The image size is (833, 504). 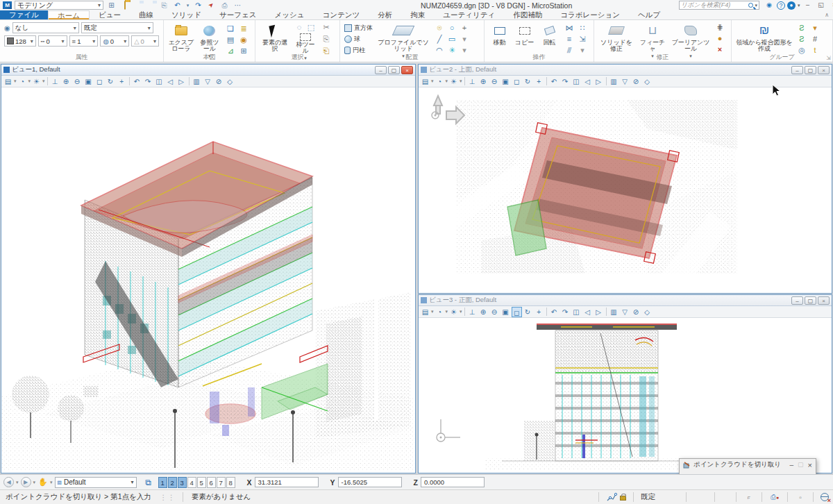 I want to click on view1-close-button: ×, so click(x=407, y=70).